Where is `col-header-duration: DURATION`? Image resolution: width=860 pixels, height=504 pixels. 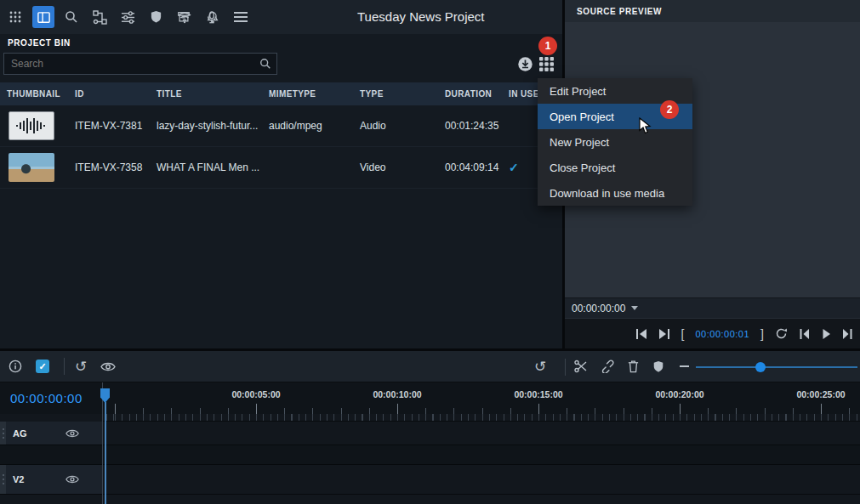
col-header-duration: DURATION is located at coordinates (470, 93).